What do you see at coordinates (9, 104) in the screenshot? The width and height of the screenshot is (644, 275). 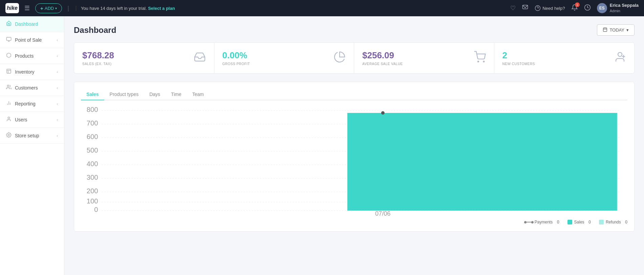 I see `reporting-icon` at bounding box center [9, 104].